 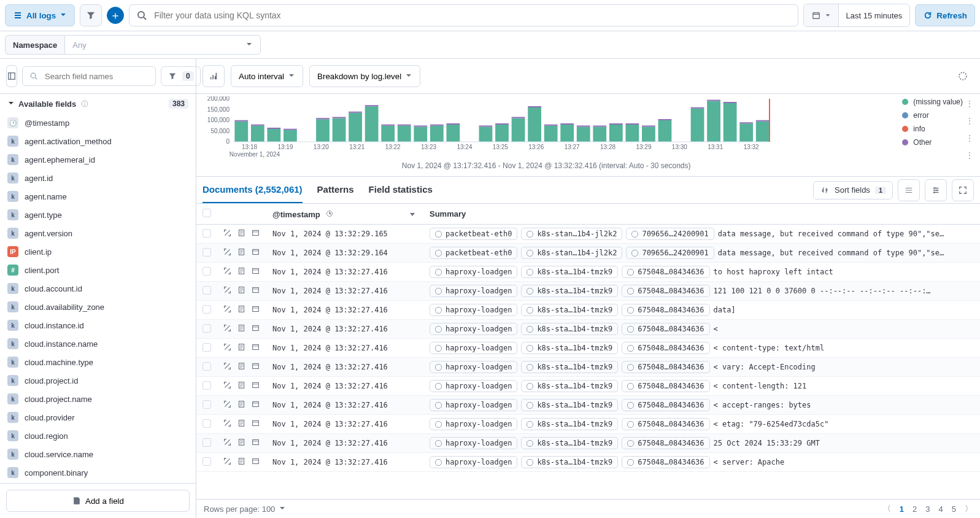 What do you see at coordinates (296, 215) in the screenshot?
I see `col-timestamp: @timestamp` at bounding box center [296, 215].